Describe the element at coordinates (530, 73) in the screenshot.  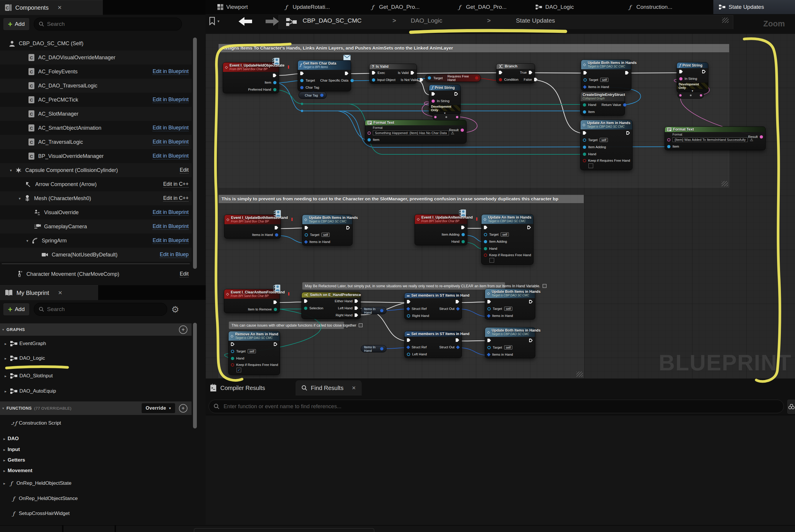
I see `true-exec-pin` at that location.